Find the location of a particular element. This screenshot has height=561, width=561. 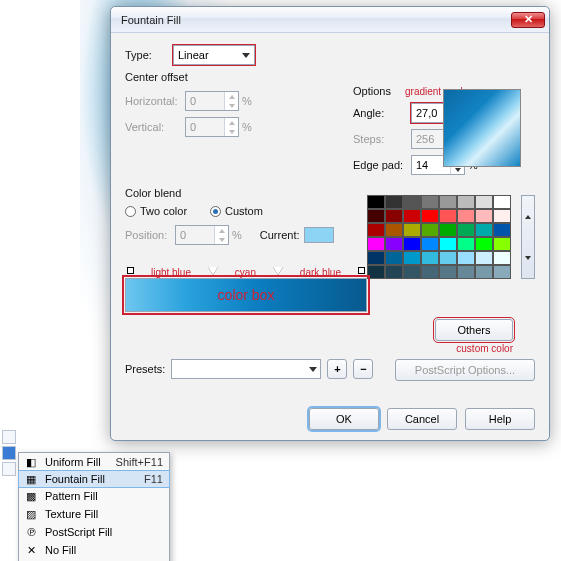

menu-item-label: Uniform Fill is located at coordinates (73, 462).